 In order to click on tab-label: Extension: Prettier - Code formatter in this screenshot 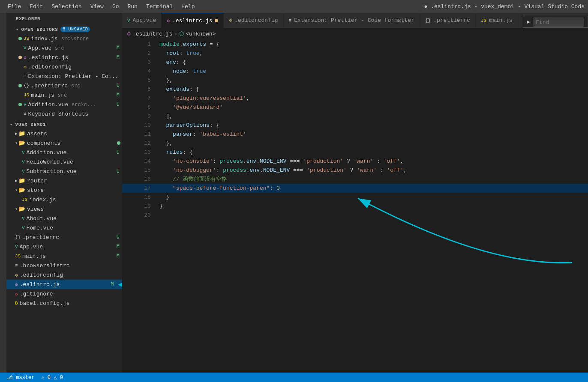, I will do `click(354, 21)`.